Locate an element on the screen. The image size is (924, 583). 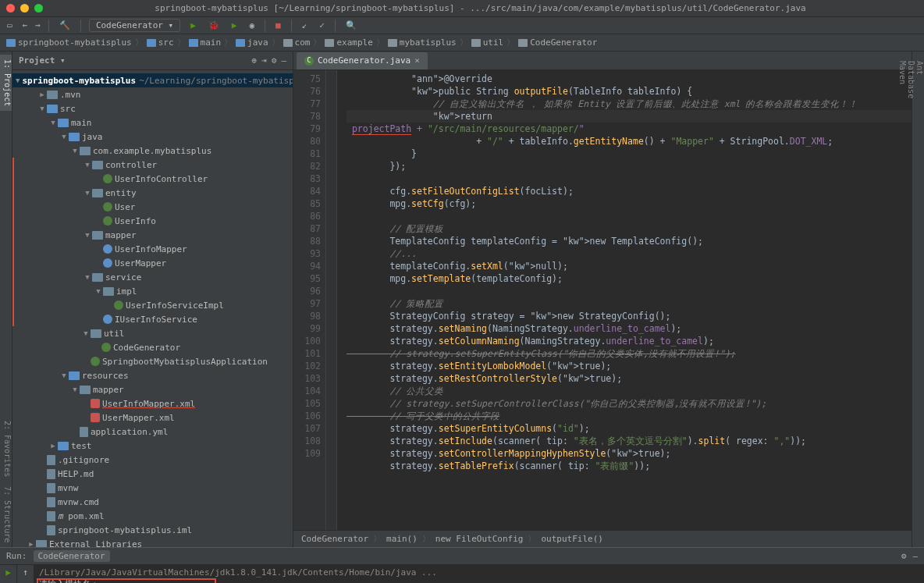
tree-item: UserInfoServiceImpl is located at coordinates (153, 305).